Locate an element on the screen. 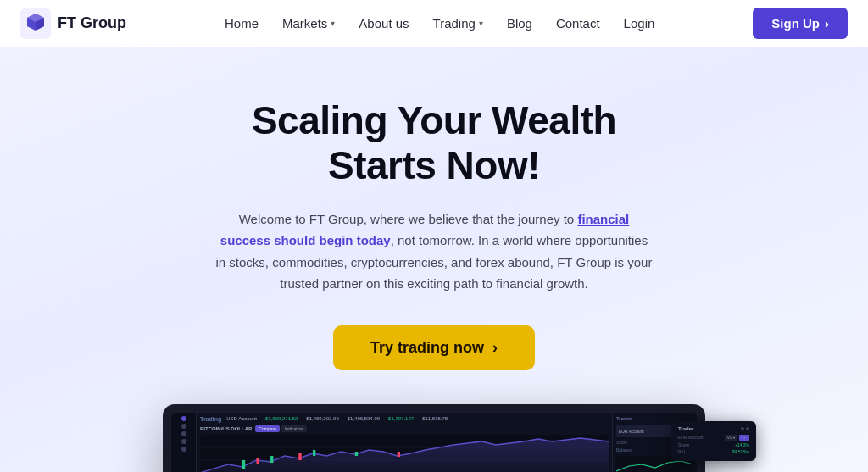 The image size is (868, 472). nav-item-home: Home is located at coordinates (242, 24).